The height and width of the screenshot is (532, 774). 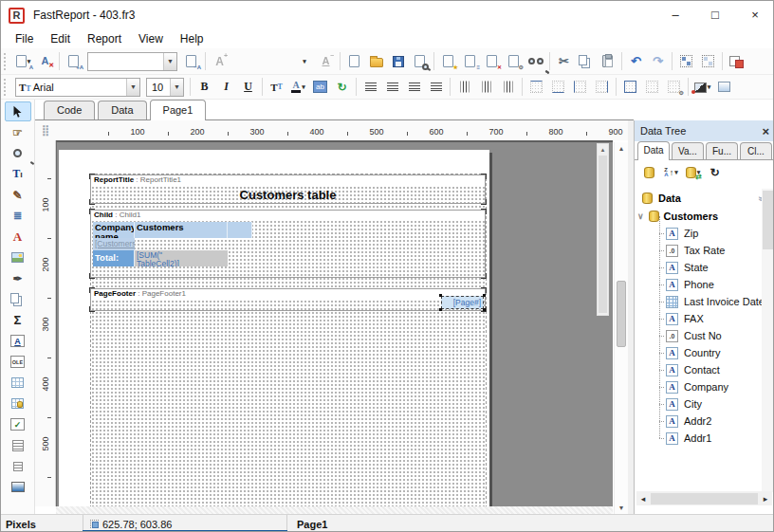 I want to click on workspace-horizontal-scrollbar, so click(x=334, y=510).